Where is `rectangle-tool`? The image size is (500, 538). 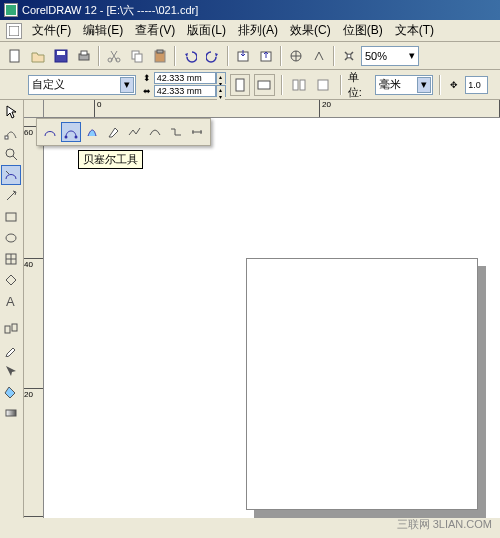
rectangle-tool is located at coordinates (11, 217).